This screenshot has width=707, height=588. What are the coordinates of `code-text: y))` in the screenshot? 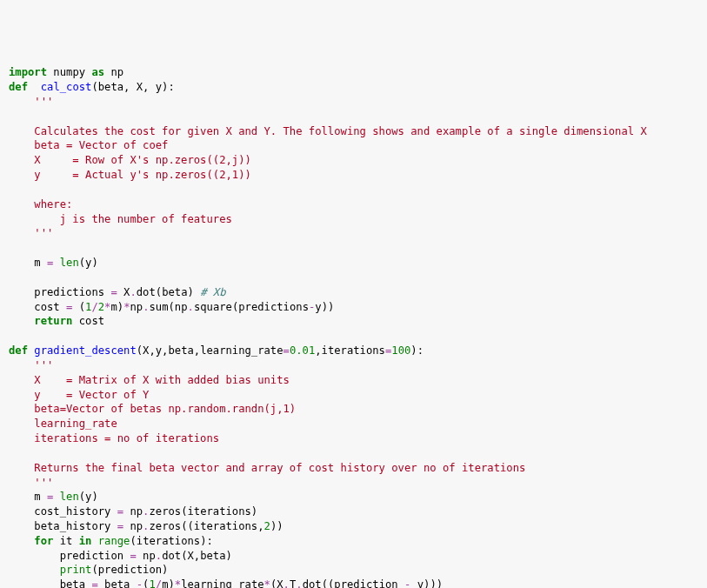 It's located at (324, 307).